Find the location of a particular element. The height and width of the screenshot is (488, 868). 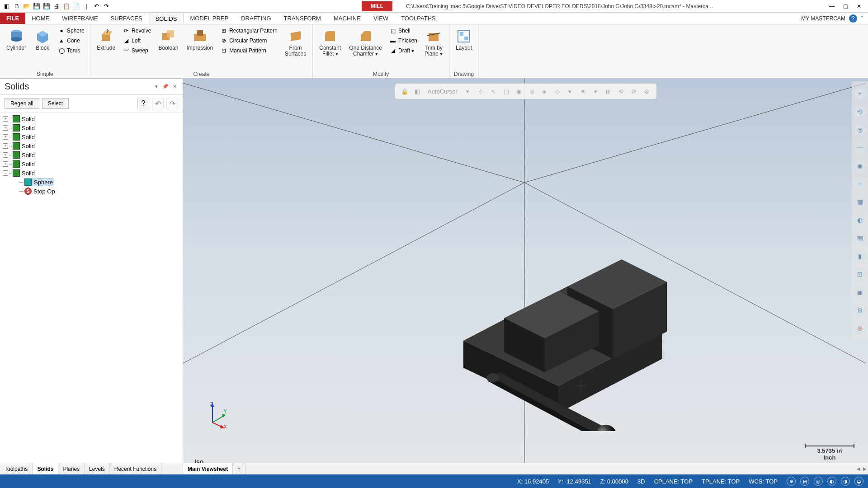

copy-icon: 📋 is located at coordinates (66, 6).